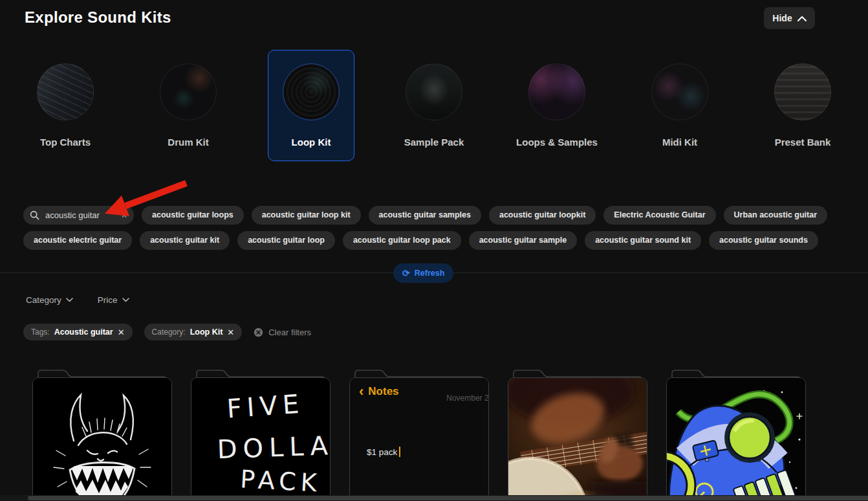  Describe the element at coordinates (98, 17) in the screenshot. I see `page-title: Explore Sound Kits` at that location.